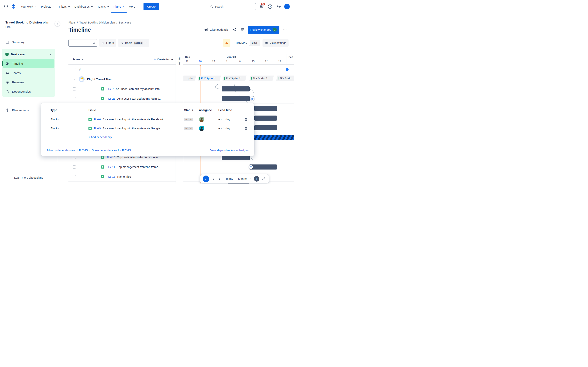  What do you see at coordinates (220, 179) in the screenshot?
I see `scroll-right-button` at bounding box center [220, 179].